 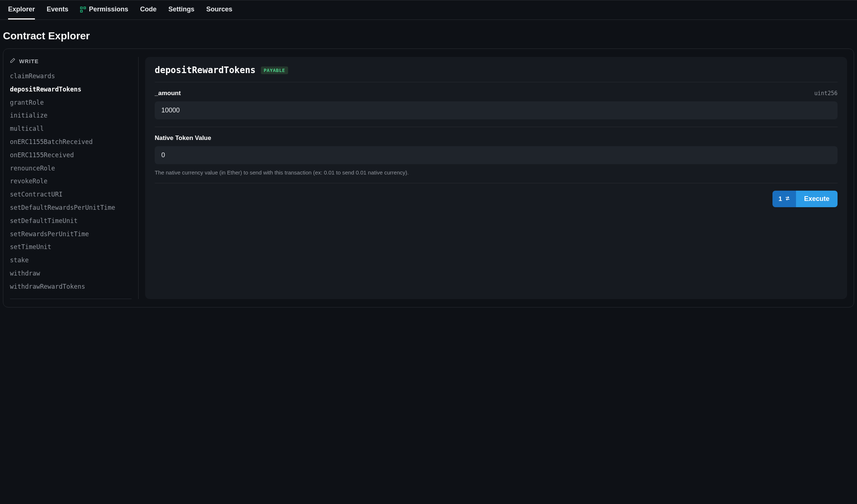 I want to click on amount-input, so click(x=496, y=110).